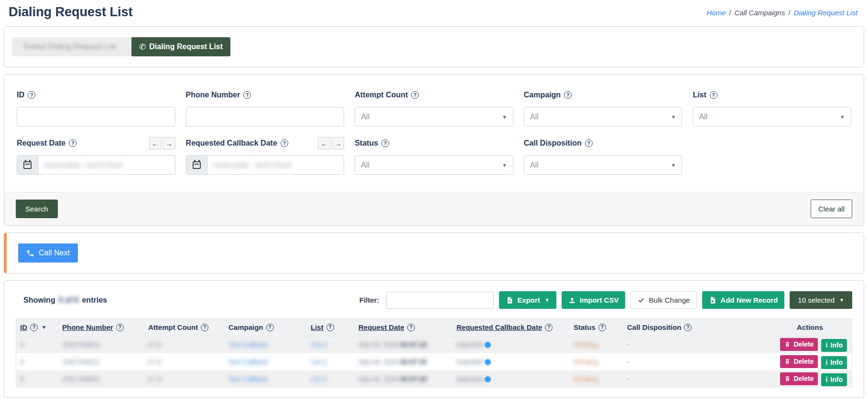  Describe the element at coordinates (772, 116) in the screenshot. I see `list-select: All▼` at that location.